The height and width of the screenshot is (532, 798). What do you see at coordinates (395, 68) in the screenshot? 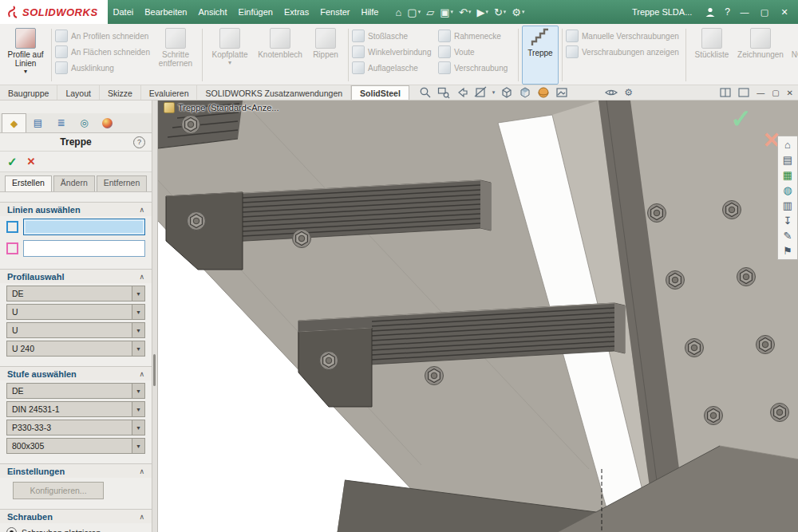
I see `auflagelasche-button: Auflagelasche` at bounding box center [395, 68].